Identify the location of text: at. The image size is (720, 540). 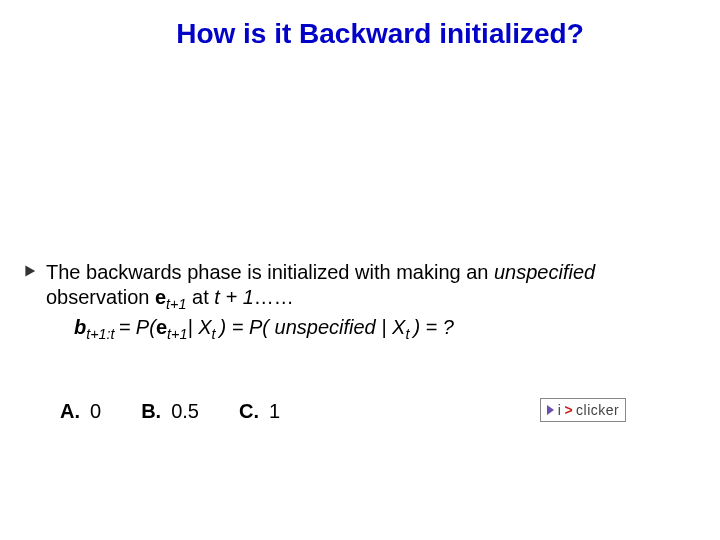
(201, 297).